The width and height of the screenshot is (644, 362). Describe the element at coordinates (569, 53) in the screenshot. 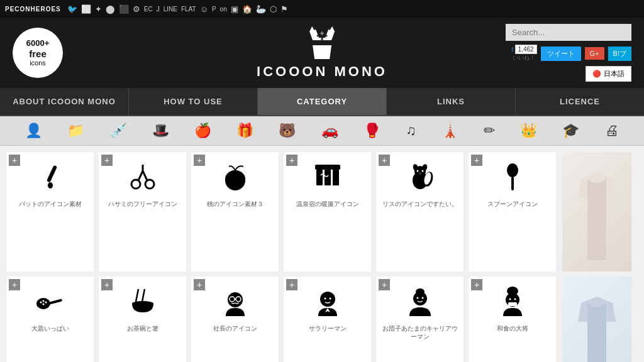

I see `header-right: f 1,462 いいね！ ツイート G+ B!ブ 🔴 日本語` at that location.